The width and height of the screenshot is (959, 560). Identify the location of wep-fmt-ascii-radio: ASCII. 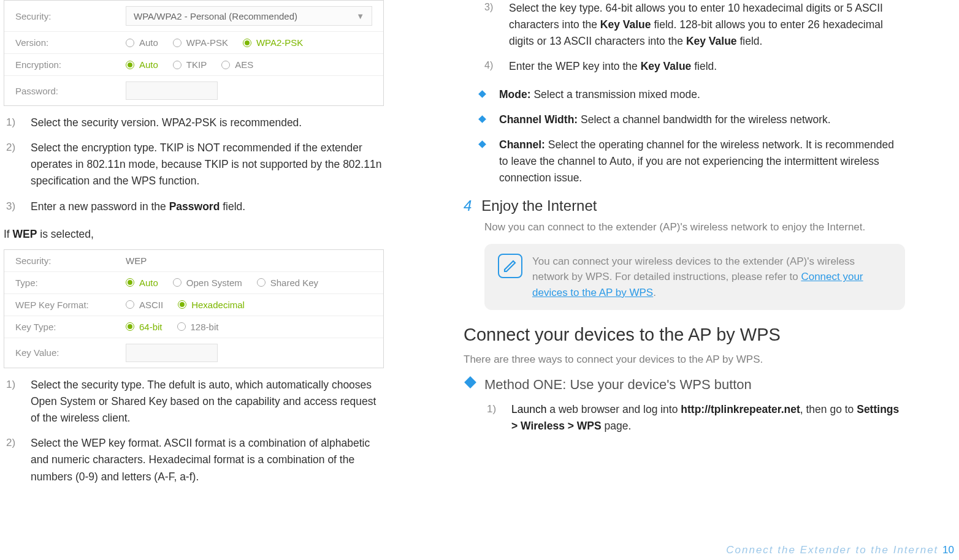
(145, 305).